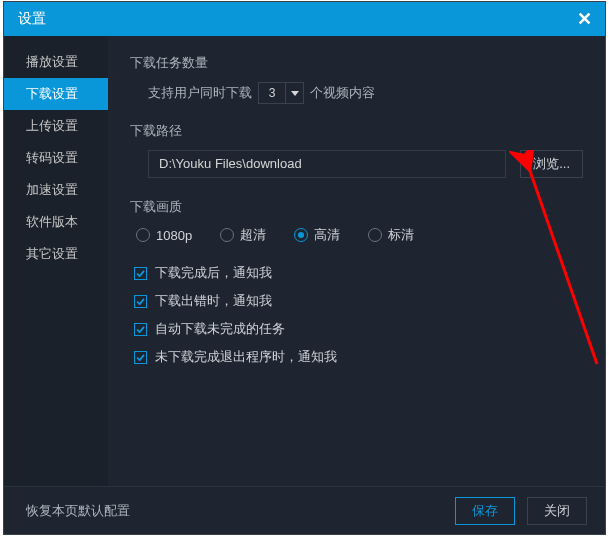 This screenshot has height=537, width=609. Describe the element at coordinates (295, 93) in the screenshot. I see `task-count-dropdown` at that location.